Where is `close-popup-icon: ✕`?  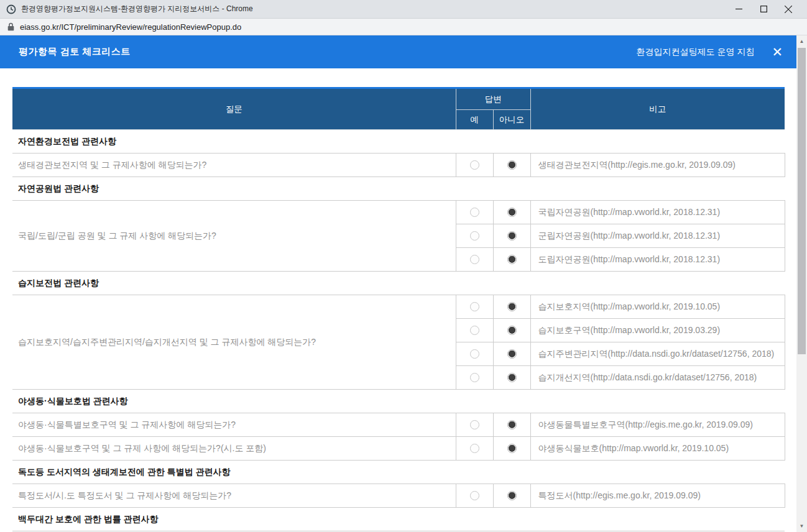
close-popup-icon: ✕ is located at coordinates (777, 52).